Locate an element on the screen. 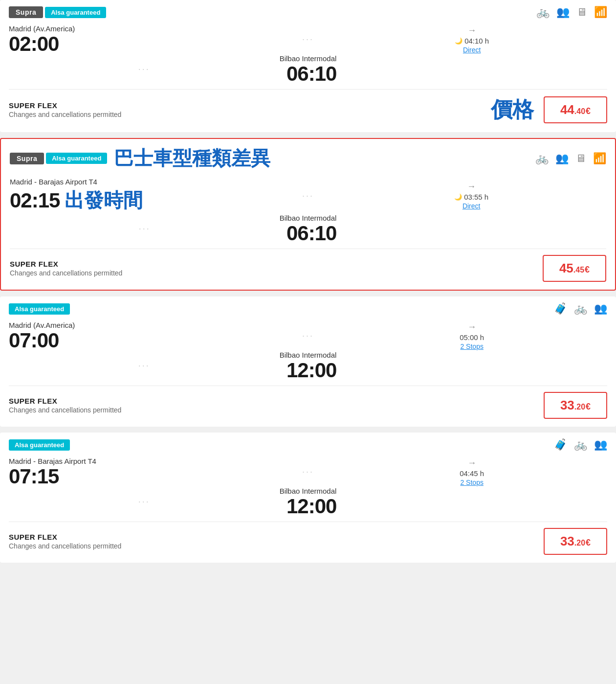 This screenshot has height=684, width=616. price-currency-3: € is located at coordinates (588, 407).